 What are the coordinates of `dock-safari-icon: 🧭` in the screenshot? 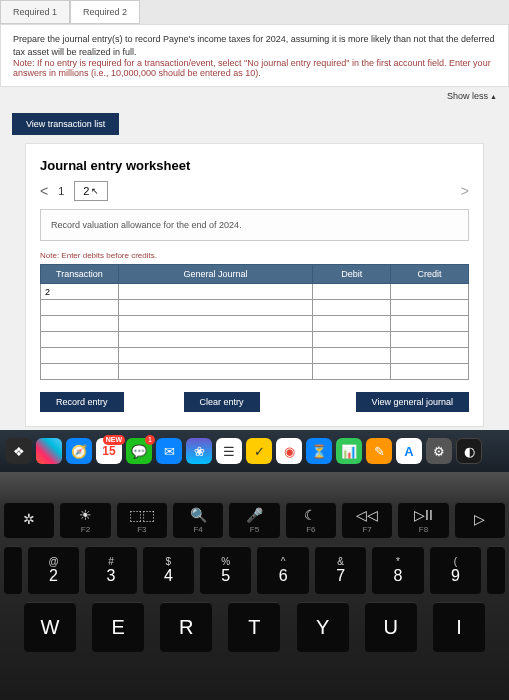 It's located at (79, 451).